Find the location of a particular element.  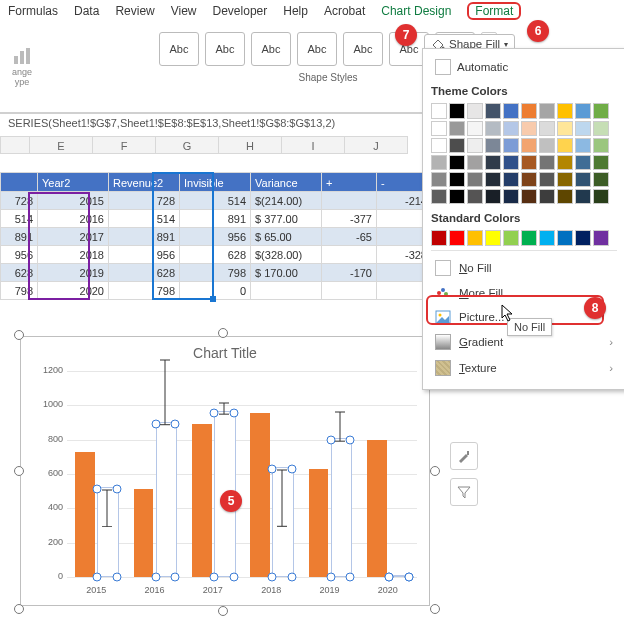

chart-styles-button is located at coordinates (464, 456).